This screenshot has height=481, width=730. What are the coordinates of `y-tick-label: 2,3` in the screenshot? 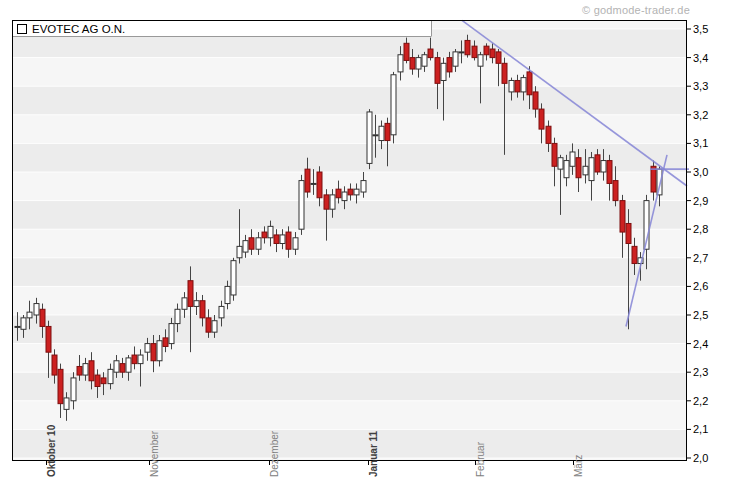 It's located at (700, 372).